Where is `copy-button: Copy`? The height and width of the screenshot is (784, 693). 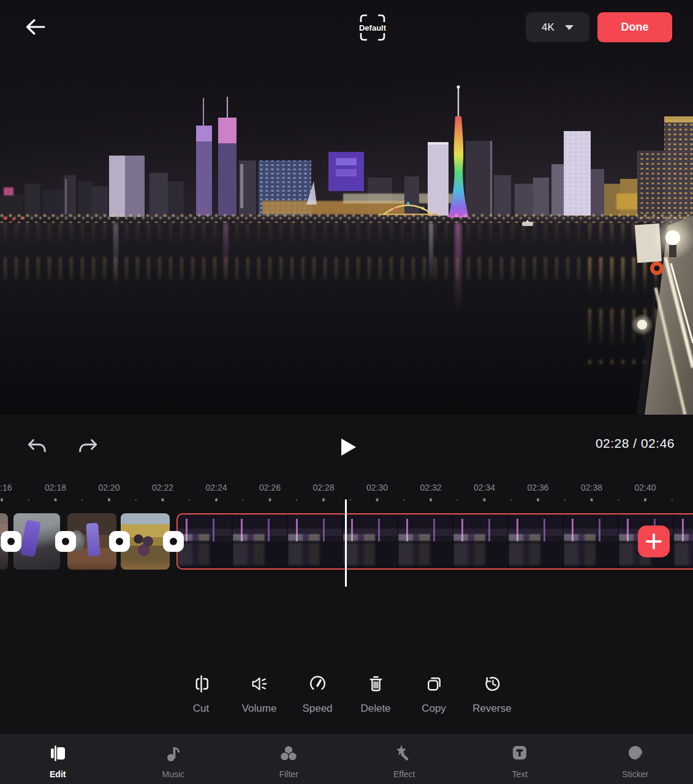
copy-button: Copy is located at coordinates (434, 693).